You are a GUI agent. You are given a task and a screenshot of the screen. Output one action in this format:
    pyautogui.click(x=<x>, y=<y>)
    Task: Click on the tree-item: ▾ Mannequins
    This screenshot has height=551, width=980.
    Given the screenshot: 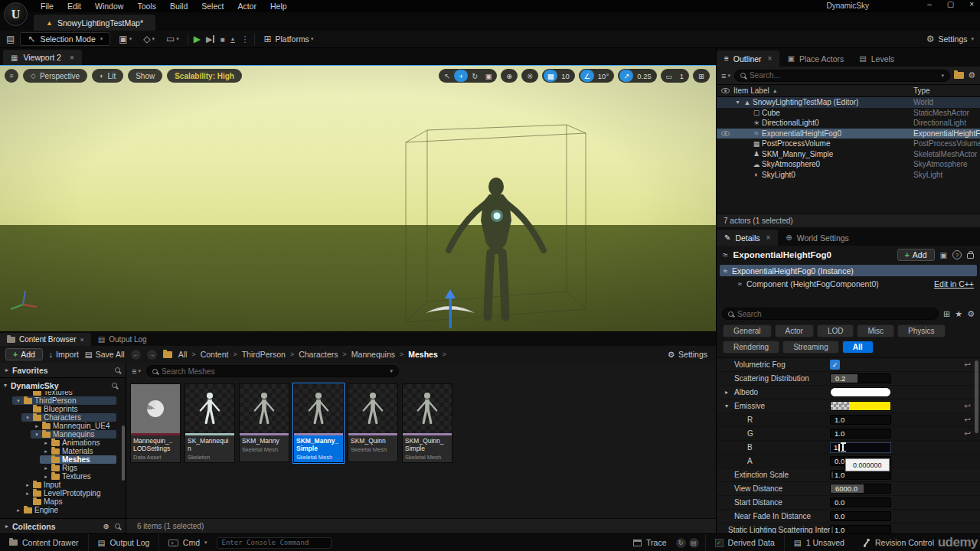 What is the action you would take?
    pyautogui.click(x=63, y=435)
    